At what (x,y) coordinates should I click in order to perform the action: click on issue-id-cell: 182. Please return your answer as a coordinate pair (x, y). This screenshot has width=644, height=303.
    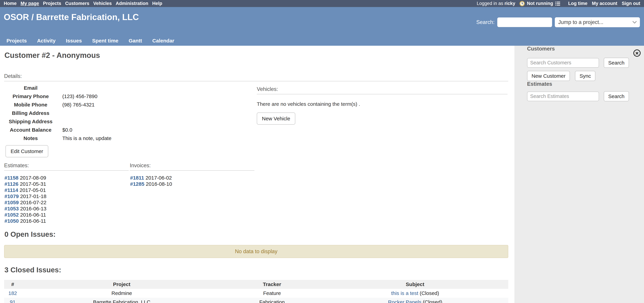
    Looking at the image, I should click on (12, 293).